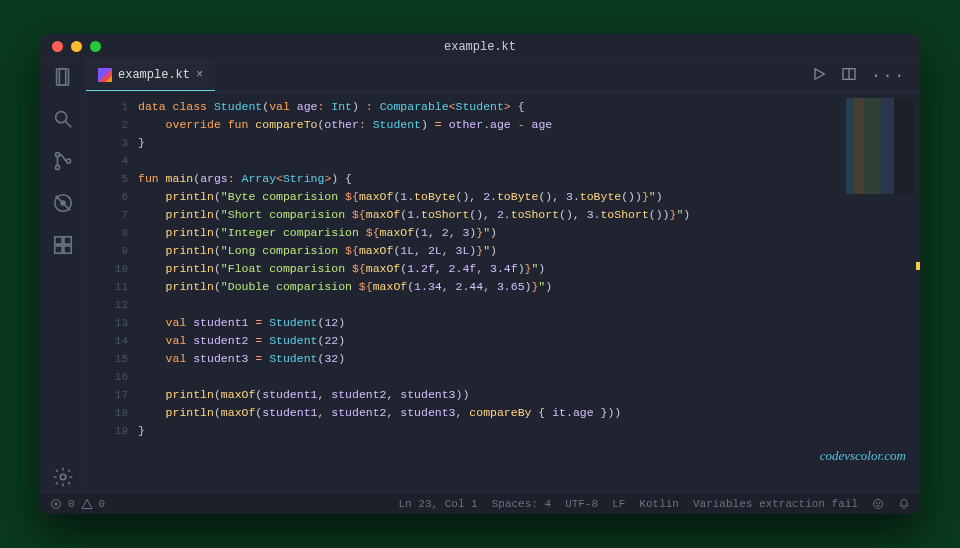 The width and height of the screenshot is (960, 548). What do you see at coordinates (618, 504) in the screenshot?
I see `eol-status: LF` at bounding box center [618, 504].